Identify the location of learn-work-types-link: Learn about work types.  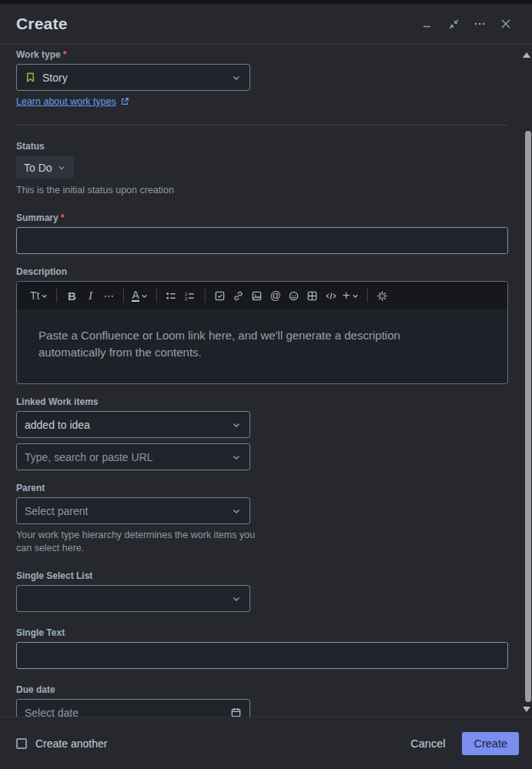
(66, 102).